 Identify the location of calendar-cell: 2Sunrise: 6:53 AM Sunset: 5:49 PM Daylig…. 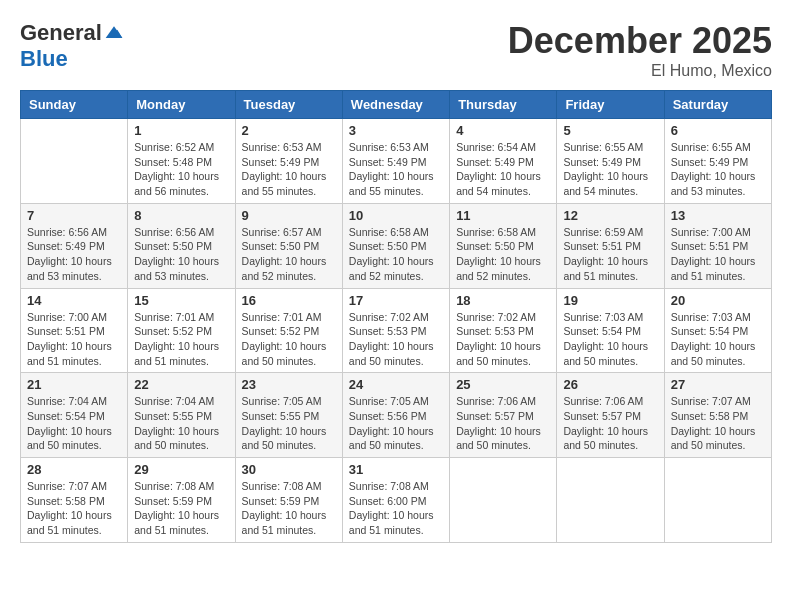
(288, 162).